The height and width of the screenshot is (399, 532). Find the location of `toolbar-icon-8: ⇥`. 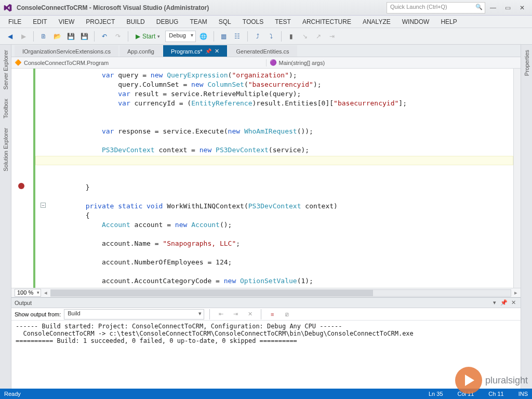

toolbar-icon-8: ⇥ is located at coordinates (332, 36).